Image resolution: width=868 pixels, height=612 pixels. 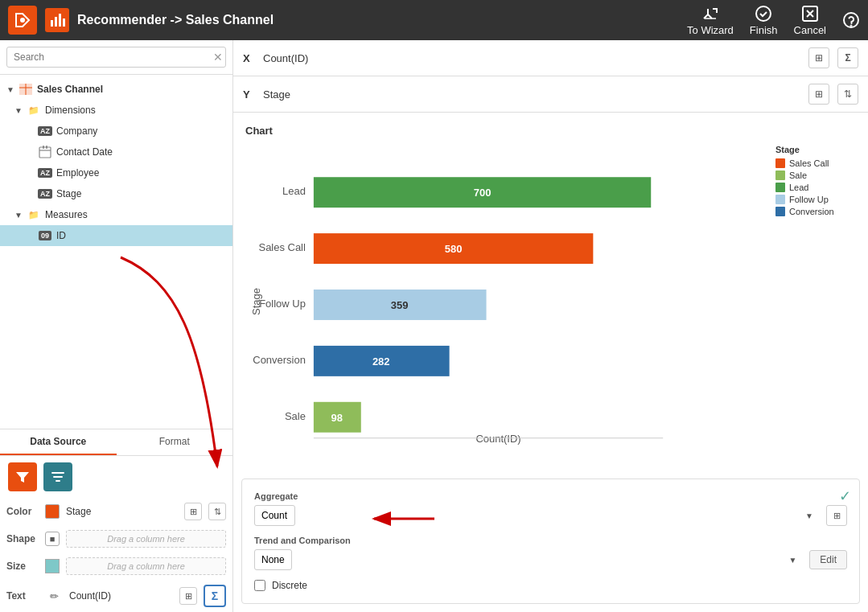 What do you see at coordinates (550, 130) in the screenshot?
I see `chart-title: Chart` at bounding box center [550, 130].